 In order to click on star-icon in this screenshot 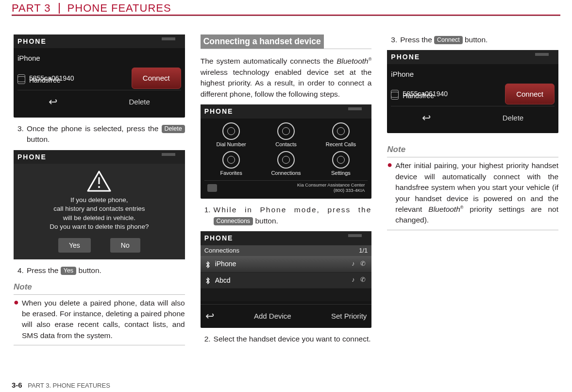, I will do `click(231, 160)`.